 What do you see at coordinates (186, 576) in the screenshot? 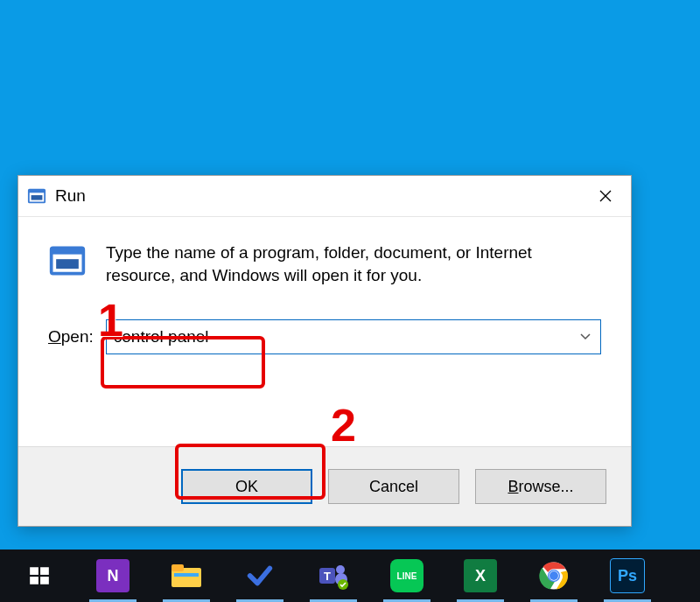
I see `file-explorer-icon` at bounding box center [186, 576].